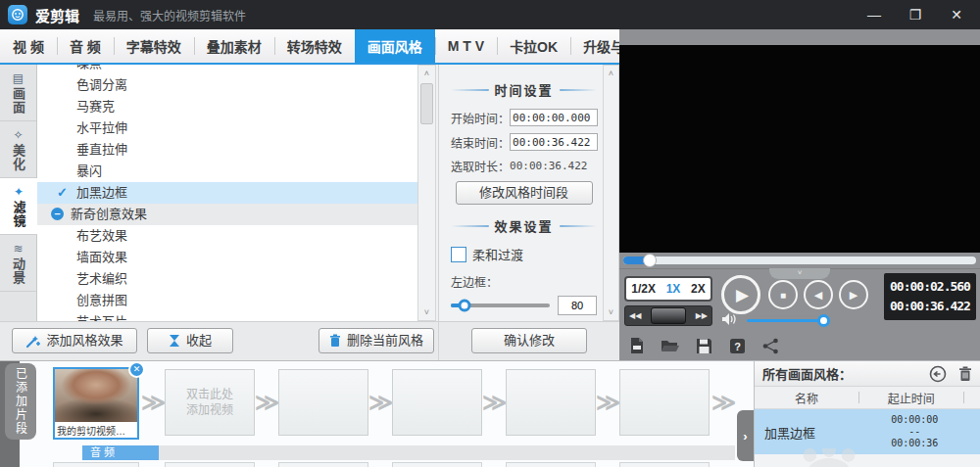 The height and width of the screenshot is (467, 980). I want to click on check-icon: ✓, so click(63, 193).